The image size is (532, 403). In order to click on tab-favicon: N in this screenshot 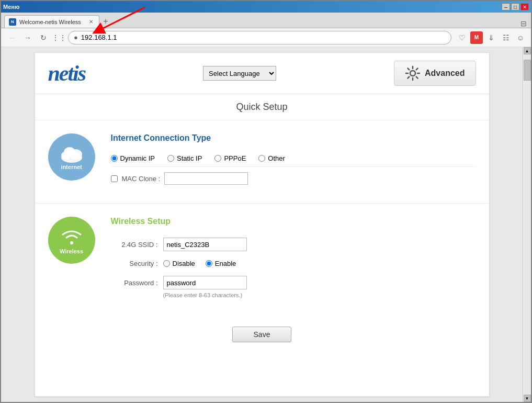, I will do `click(13, 22)`.